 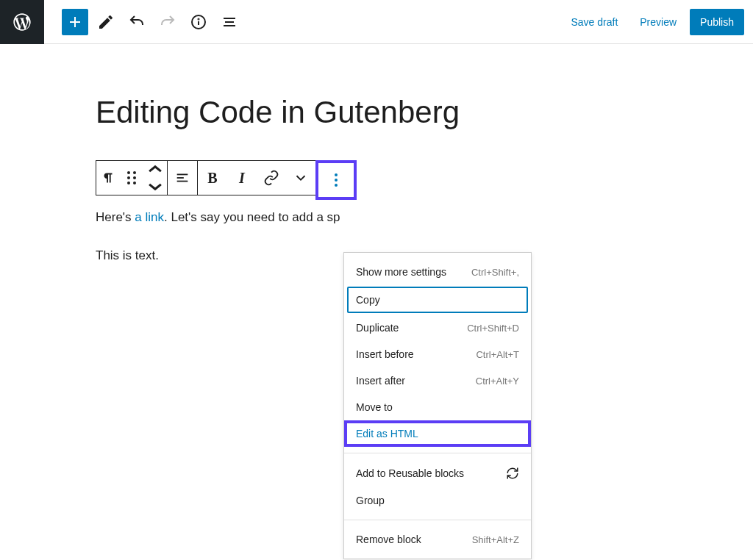 I want to click on link-button, so click(x=271, y=178).